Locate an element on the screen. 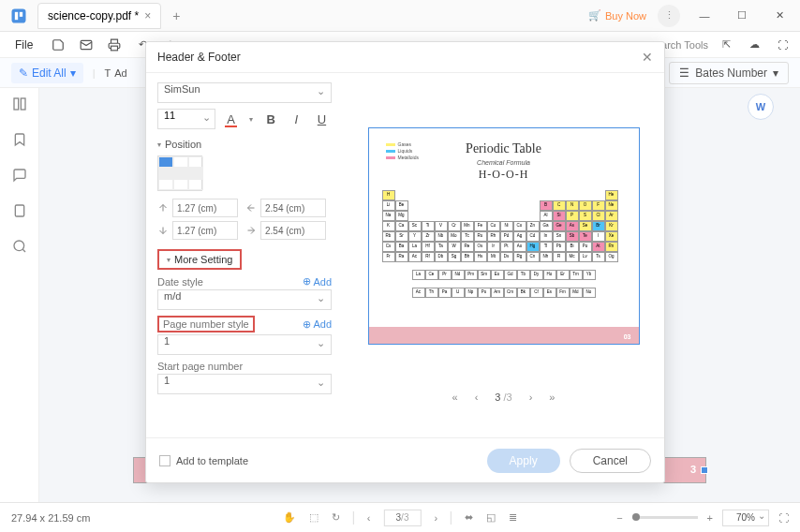 This screenshot has width=800, height=532. fit-page-icon: ◱ is located at coordinates (491, 517).